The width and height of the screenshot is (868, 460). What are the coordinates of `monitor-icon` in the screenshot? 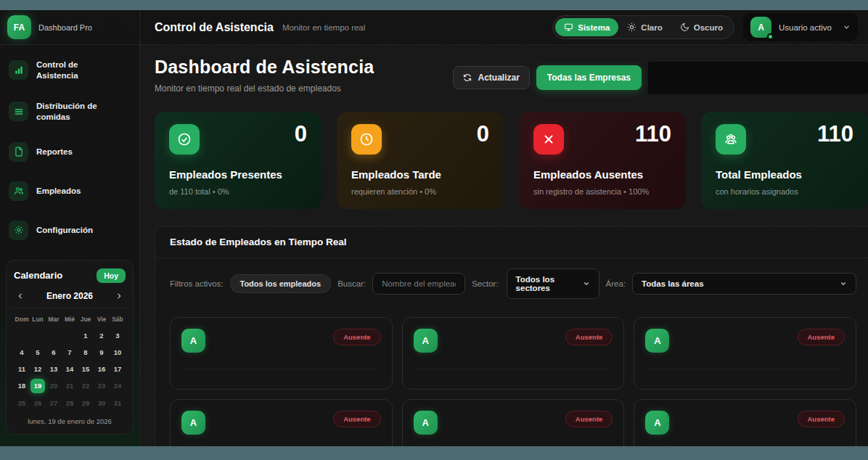 It's located at (569, 28).